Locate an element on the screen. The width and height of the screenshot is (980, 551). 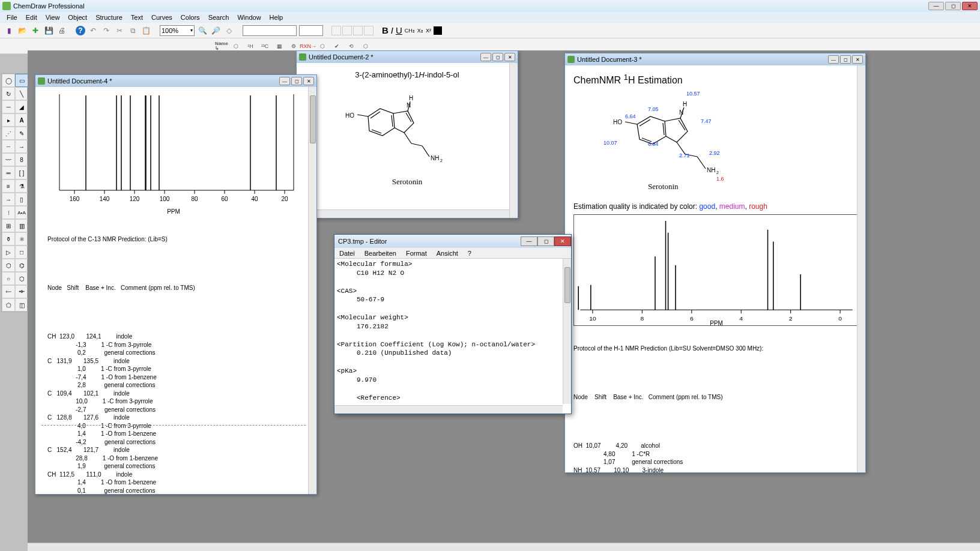
new-doc-icon: ▮ is located at coordinates (9, 31).